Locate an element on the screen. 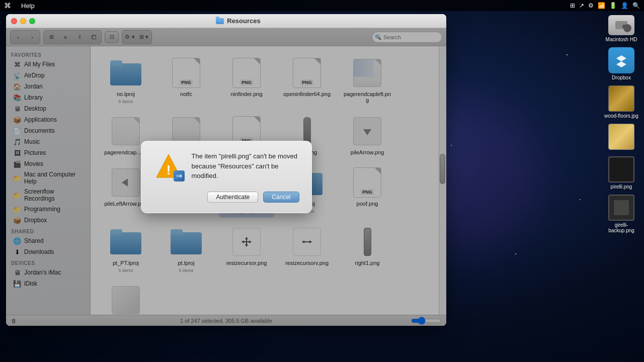 This screenshot has height=362, width=644. pirelli-desktop-icon is located at coordinates (621, 169).